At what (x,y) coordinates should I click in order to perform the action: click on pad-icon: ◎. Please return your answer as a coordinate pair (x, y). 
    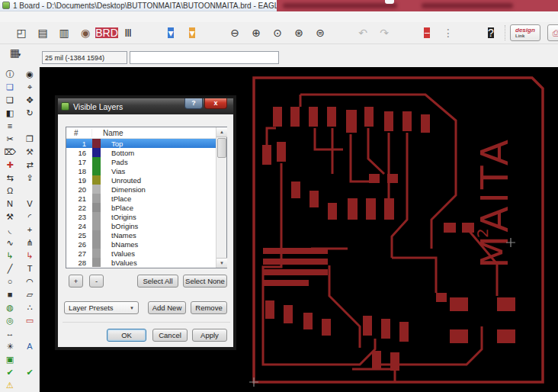
    Looking at the image, I should click on (10, 320).